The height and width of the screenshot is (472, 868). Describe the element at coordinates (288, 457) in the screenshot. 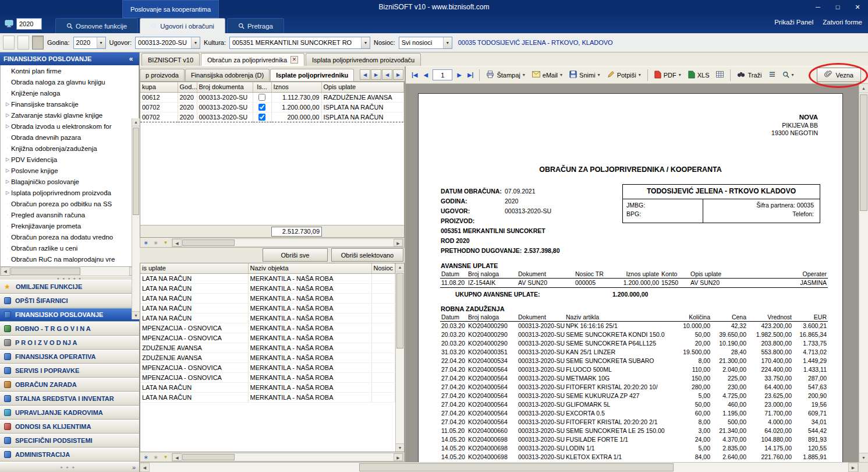

I see `details-horizontal-scrollbar: ◀ ▶` at that location.